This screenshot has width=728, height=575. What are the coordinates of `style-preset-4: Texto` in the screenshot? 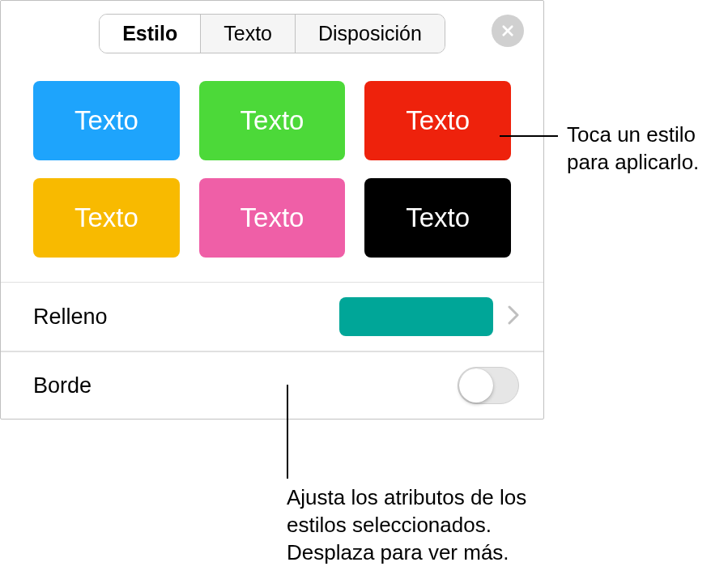 It's located at (107, 218).